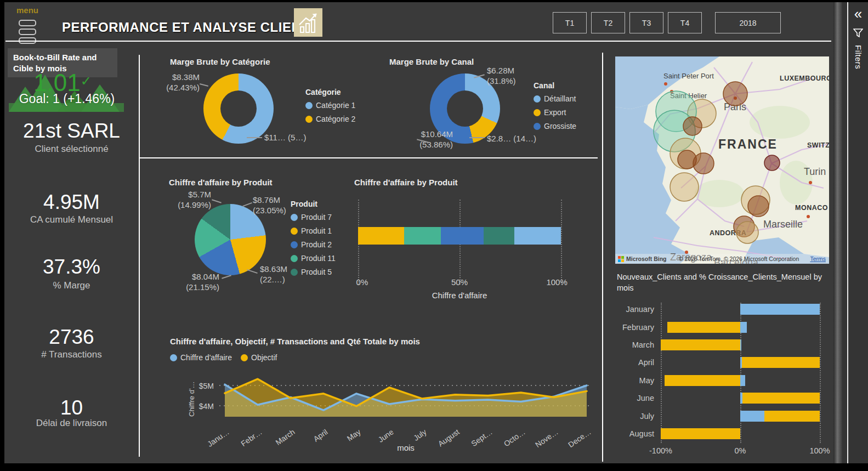  What do you see at coordinates (459, 236) in the screenshot?
I see `stacked-produit-bar` at bounding box center [459, 236].